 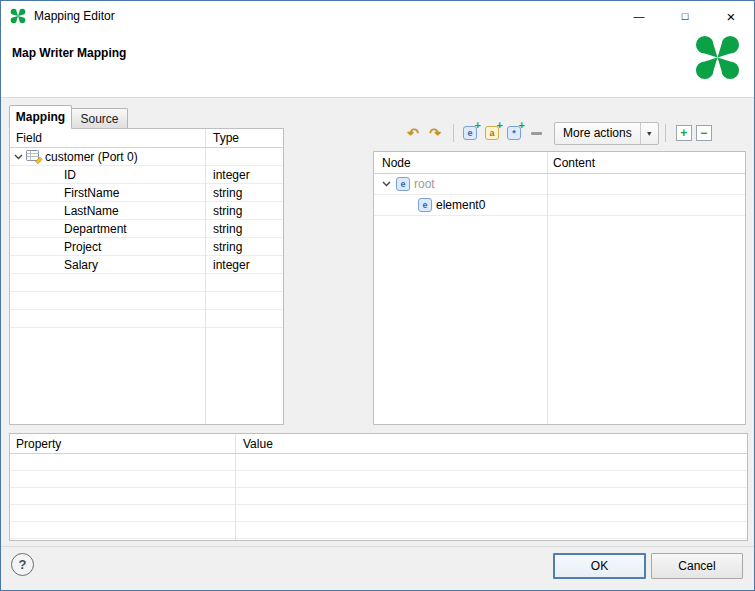 I want to click on field-name: Project, so click(x=108, y=247).